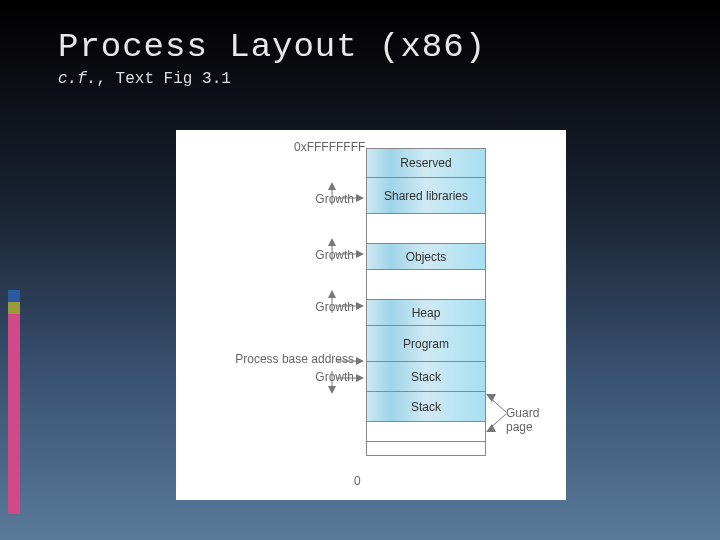 This screenshot has width=720, height=540. What do you see at coordinates (426, 163) in the screenshot?
I see `cell-reserved: Reserved` at bounding box center [426, 163].